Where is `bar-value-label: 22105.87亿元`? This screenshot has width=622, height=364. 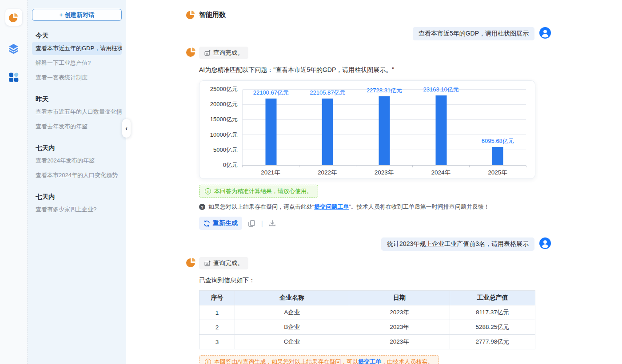
bar-value-label: 22105.87亿元 is located at coordinates (327, 93).